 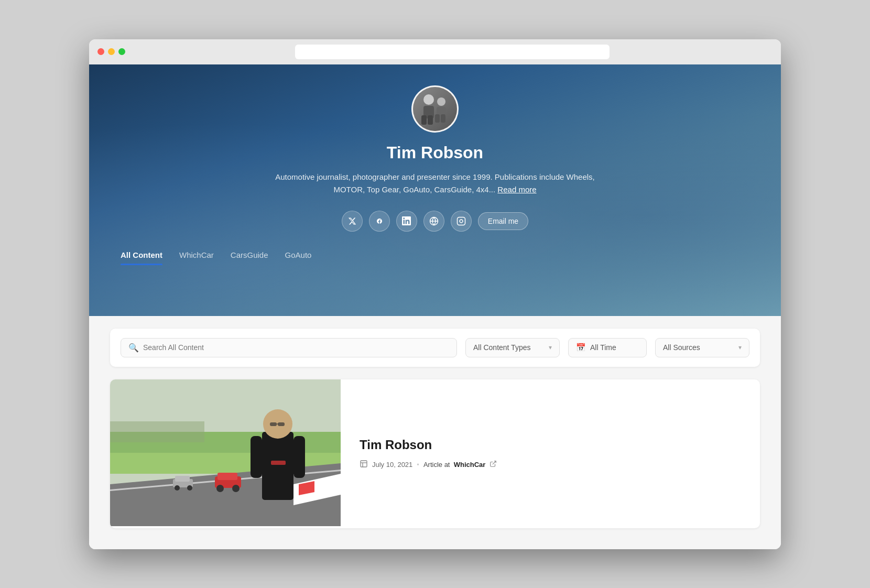 I want to click on tab-carsguide: CarsGuide, so click(x=249, y=258).